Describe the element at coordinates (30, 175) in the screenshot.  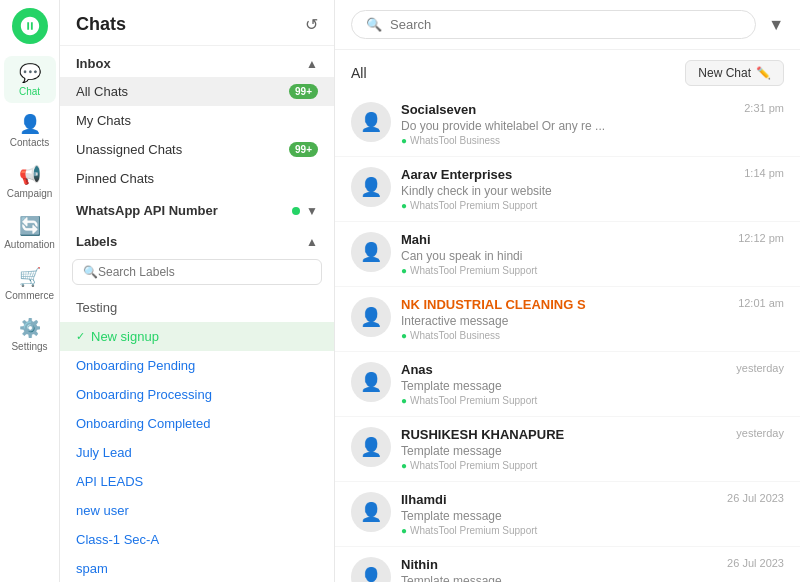
I see `campaign-icon: 📢` at that location.